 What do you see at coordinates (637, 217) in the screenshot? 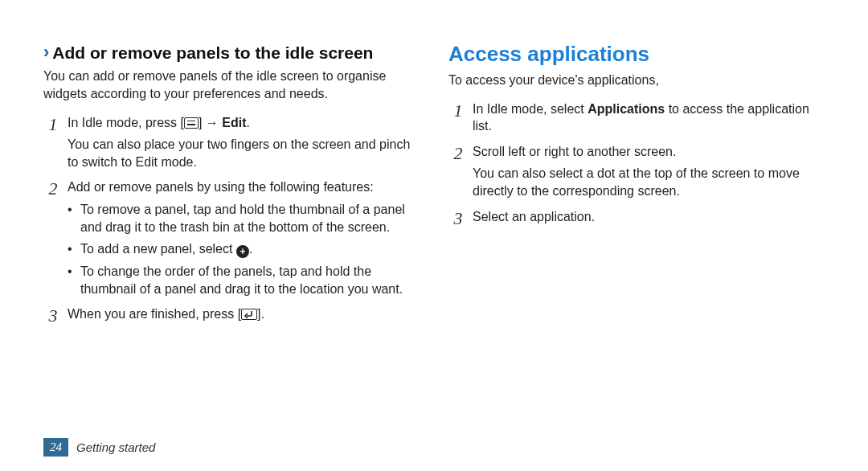
I see `right-step-3: Select an application.` at bounding box center [637, 217].